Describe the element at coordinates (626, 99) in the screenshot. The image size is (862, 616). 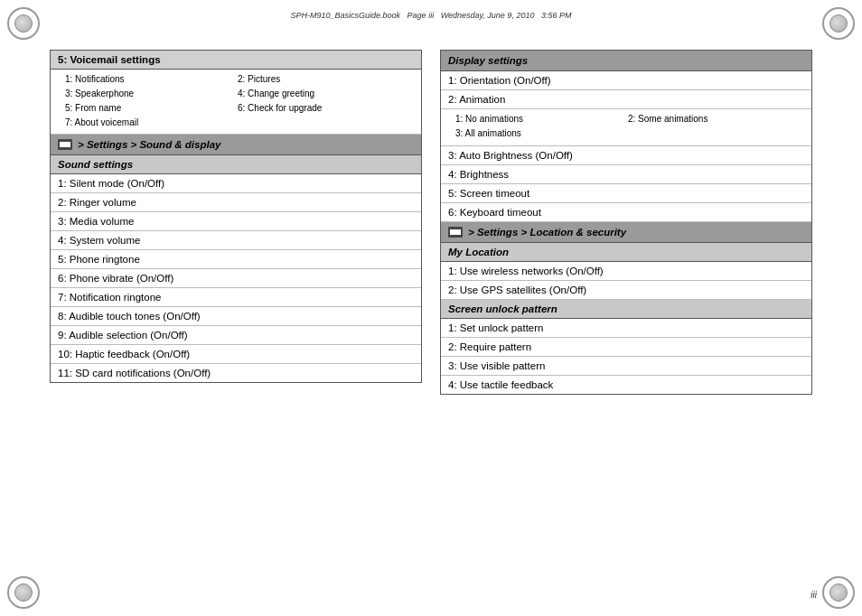
I see `display-item-animation: 2: Animation` at that location.